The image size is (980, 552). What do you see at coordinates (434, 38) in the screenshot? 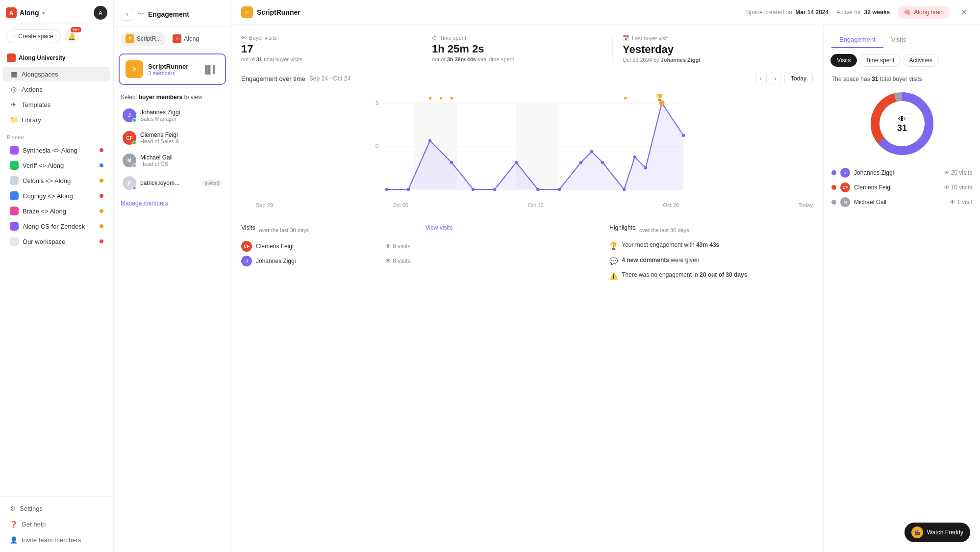
I see `clock-icon: ⏱` at bounding box center [434, 38].